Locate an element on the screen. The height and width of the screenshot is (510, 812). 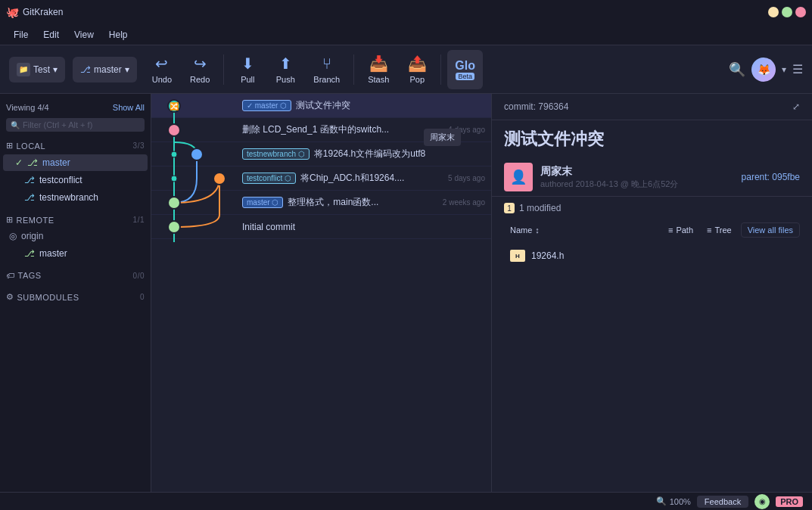
stash-button: 📥 Stash is located at coordinates (378, 70).